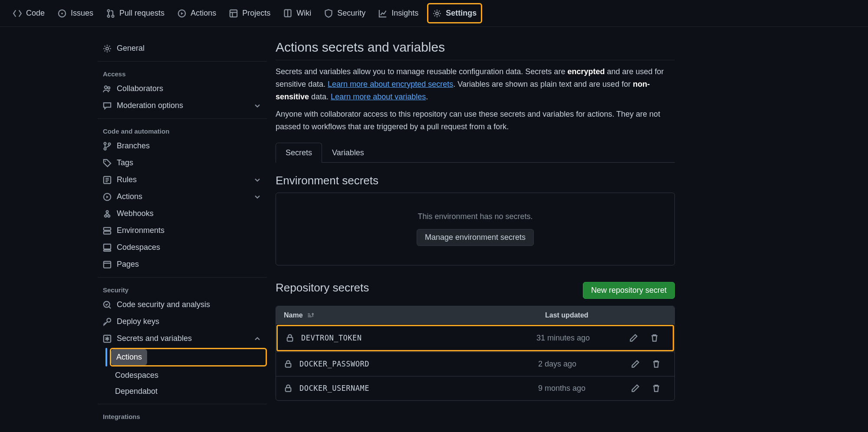 Image resolution: width=868 pixels, height=432 pixels. What do you see at coordinates (455, 13) in the screenshot?
I see `tab-settings: Settings` at bounding box center [455, 13].